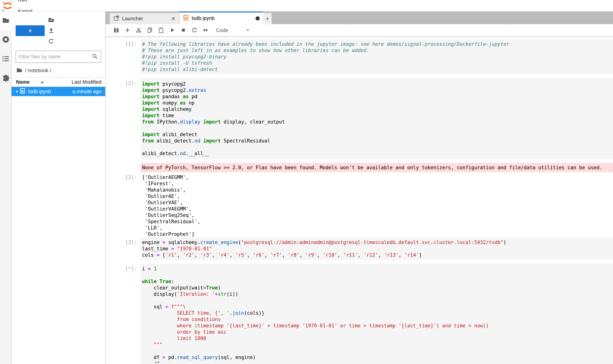  I want to click on code-line: last_time = "1970-01-01", so click(378, 249).